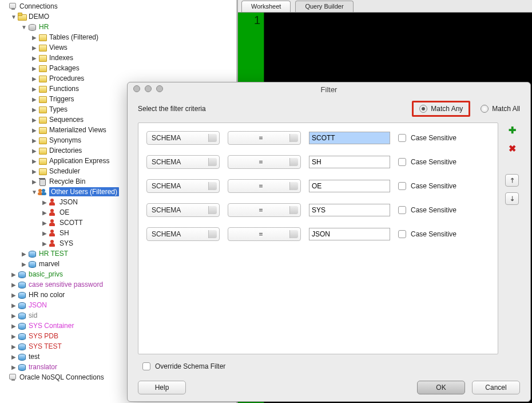 The width and height of the screenshot is (532, 403). Describe the element at coordinates (466, 109) in the screenshot. I see `match-radio-group: Match Any Match All` at that location.